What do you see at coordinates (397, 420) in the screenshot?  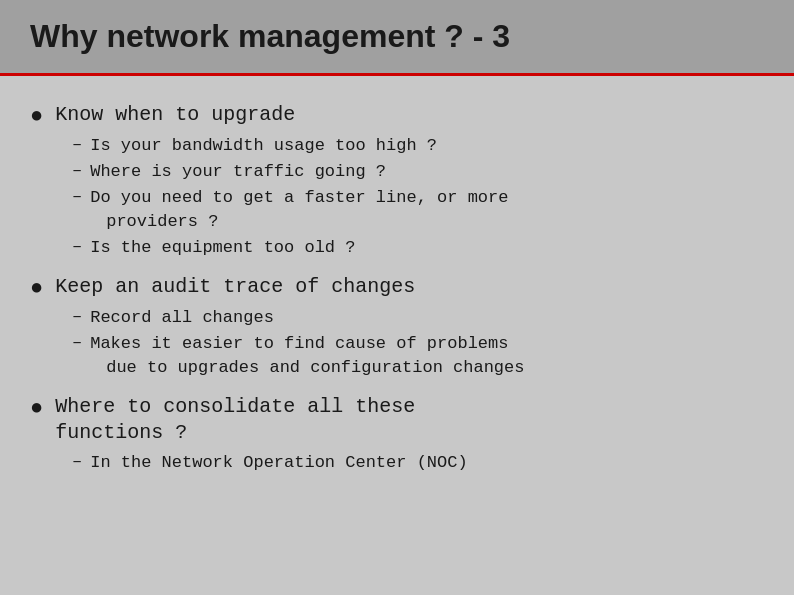 I see `bullet-item-3: ● Where to consolidate all these functio…` at bounding box center [397, 420].